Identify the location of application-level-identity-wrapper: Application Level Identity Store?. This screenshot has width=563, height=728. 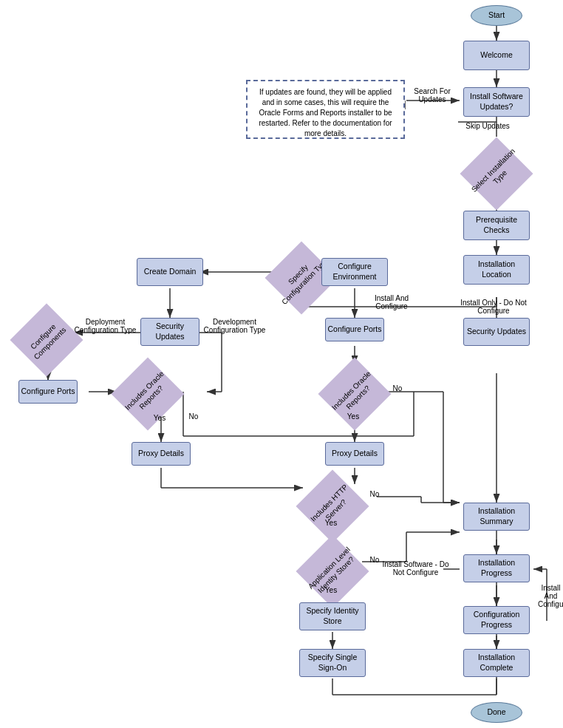
(332, 571).